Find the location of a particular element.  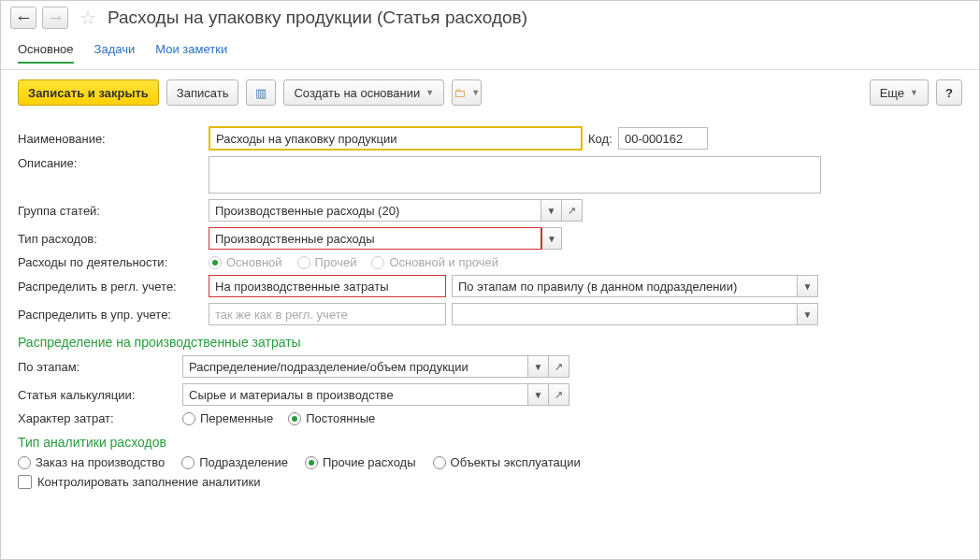

cost-constant-radio: Постоянные is located at coordinates (331, 419).